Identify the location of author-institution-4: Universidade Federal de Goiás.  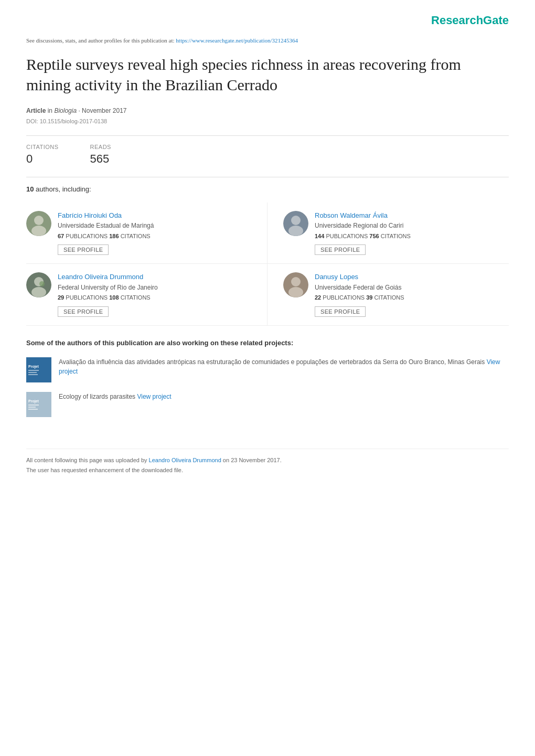
(360, 288).